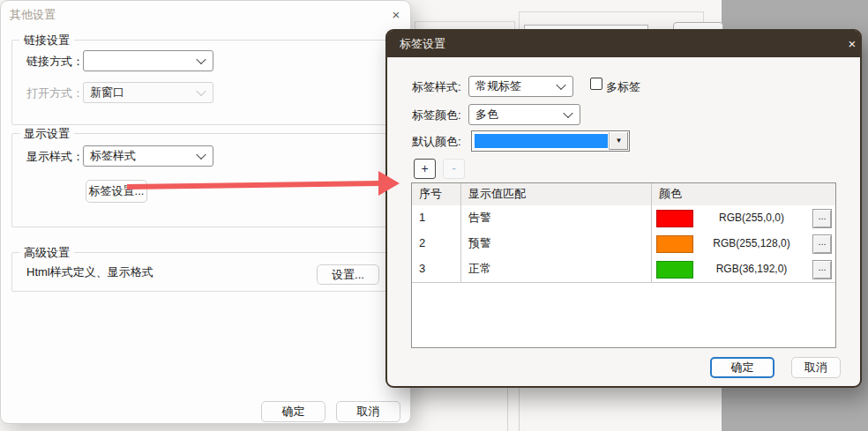 The image size is (868, 431). Describe the element at coordinates (55, 157) in the screenshot. I see `display-style-label: 显示样式：` at that location.